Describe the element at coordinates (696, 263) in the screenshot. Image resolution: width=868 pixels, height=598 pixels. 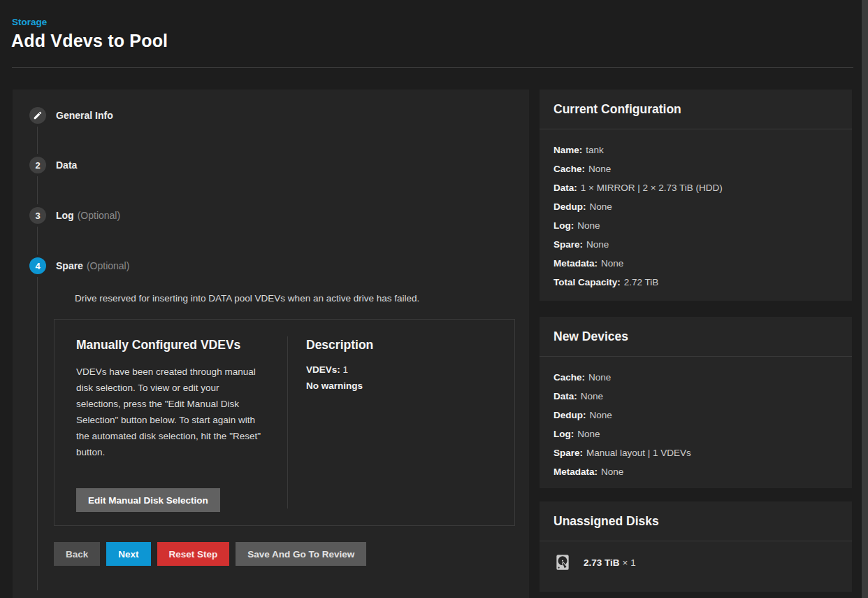
I see `config-row: Metadata:None` at that location.